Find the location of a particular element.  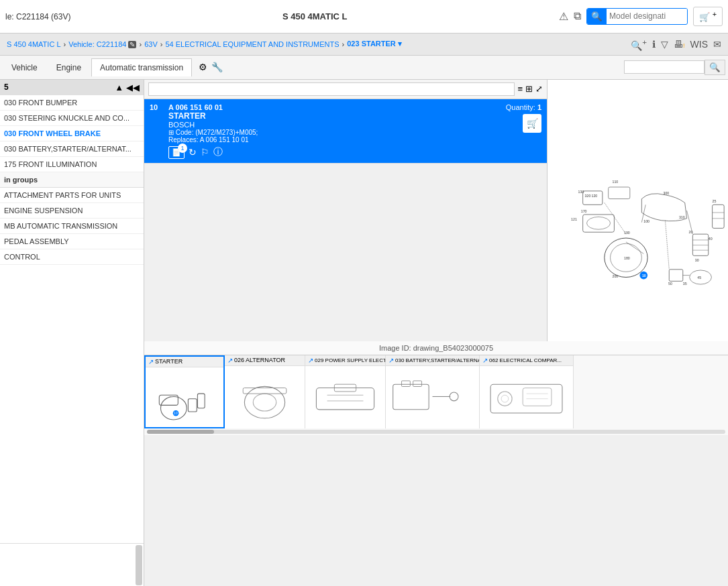

sidebar-item-front-bumper: 030 FRONT BUMPER is located at coordinates (72, 103).